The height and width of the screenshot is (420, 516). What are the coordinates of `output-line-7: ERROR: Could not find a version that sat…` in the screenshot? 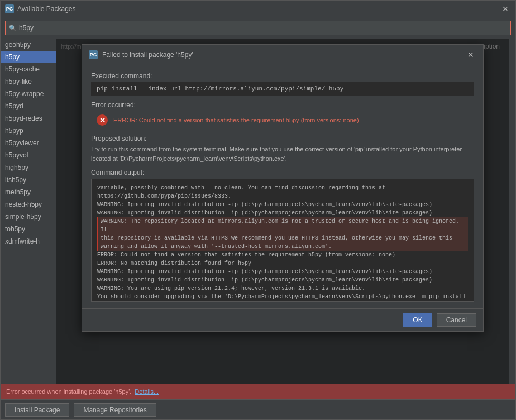 It's located at (283, 255).